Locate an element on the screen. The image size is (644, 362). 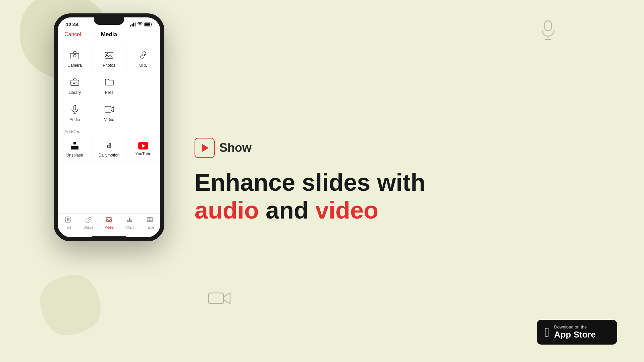
url-label: URL is located at coordinates (143, 65).